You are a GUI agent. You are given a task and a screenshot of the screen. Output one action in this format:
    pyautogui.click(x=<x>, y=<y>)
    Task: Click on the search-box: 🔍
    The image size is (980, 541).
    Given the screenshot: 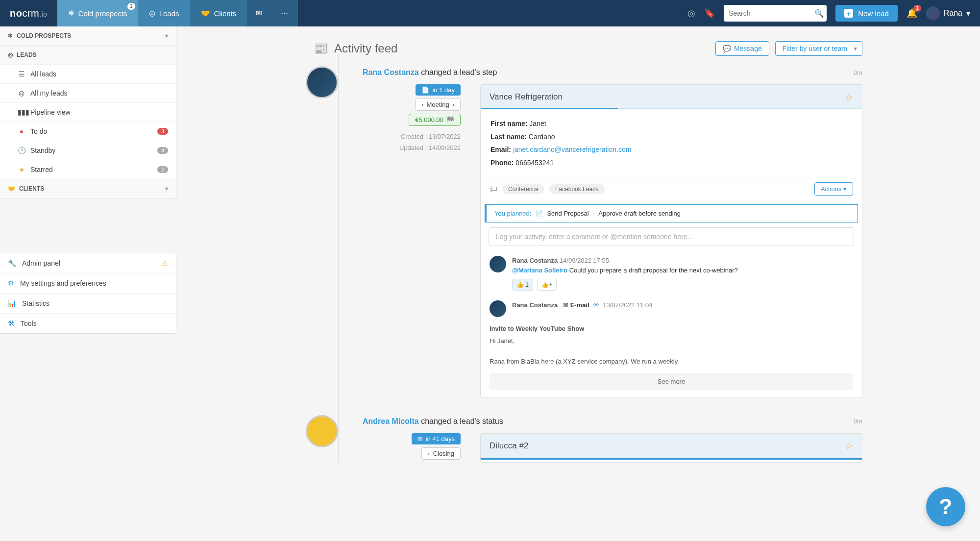 What is the action you would take?
    pyautogui.click(x=775, y=13)
    